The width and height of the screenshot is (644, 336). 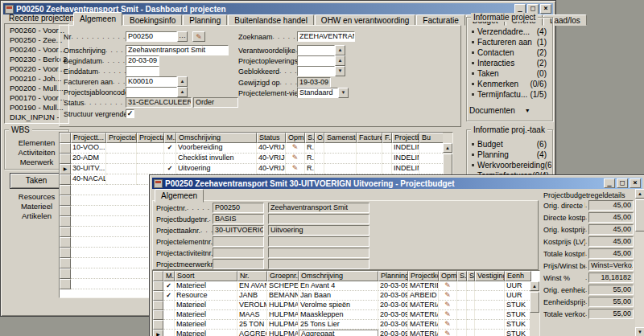 What do you see at coordinates (338, 305) in the screenshot?
I see `cell-omschrijving: Verolme spieën` at bounding box center [338, 305].